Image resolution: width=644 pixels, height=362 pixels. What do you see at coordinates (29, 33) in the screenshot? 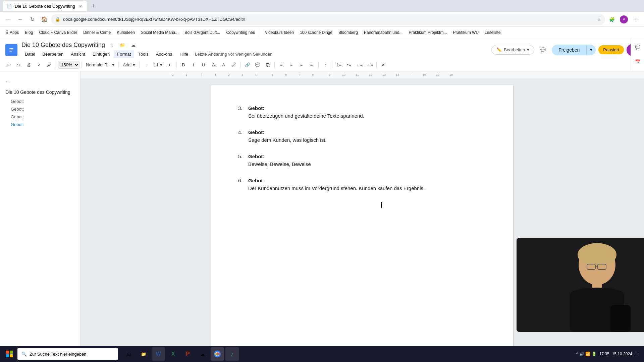
I see `bookmark-blog: Blog` at bounding box center [29, 33].